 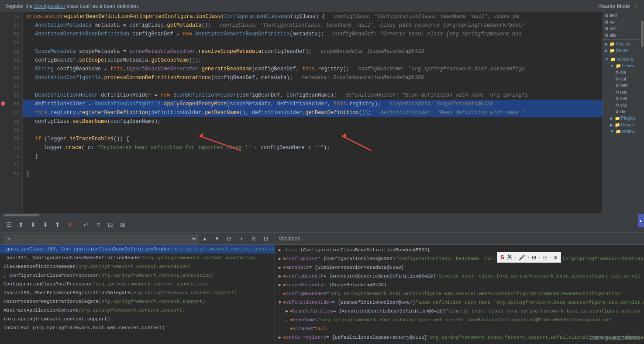 I want to click on line-64: 64, so click(x=11, y=87).